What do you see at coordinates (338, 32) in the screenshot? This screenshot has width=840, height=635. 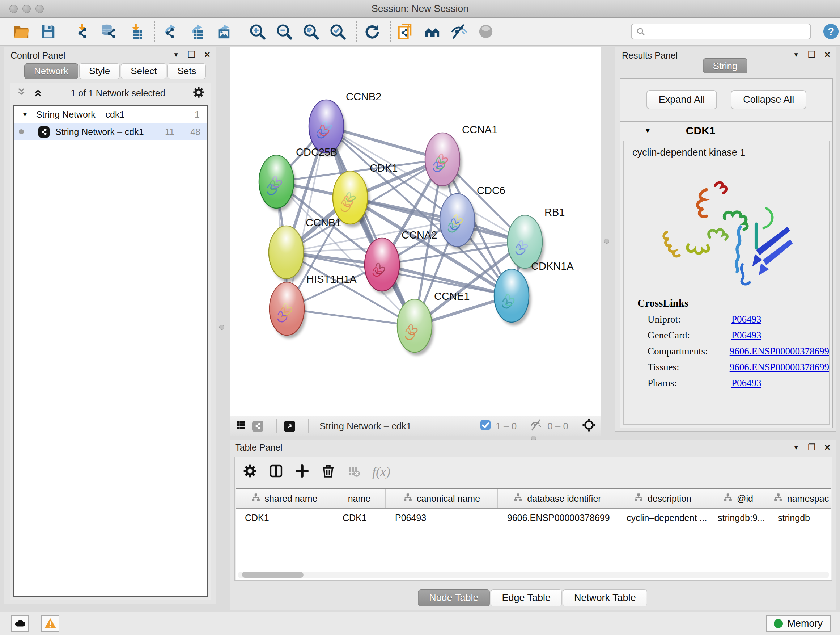 I see `zoom-selected-icon` at bounding box center [338, 32].